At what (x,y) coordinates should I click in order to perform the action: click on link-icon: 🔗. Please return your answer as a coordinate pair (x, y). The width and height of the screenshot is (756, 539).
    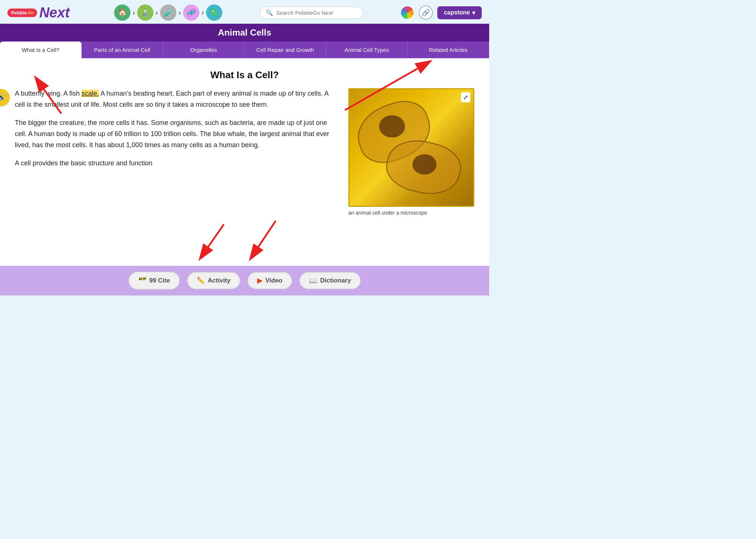
    Looking at the image, I should click on (426, 13).